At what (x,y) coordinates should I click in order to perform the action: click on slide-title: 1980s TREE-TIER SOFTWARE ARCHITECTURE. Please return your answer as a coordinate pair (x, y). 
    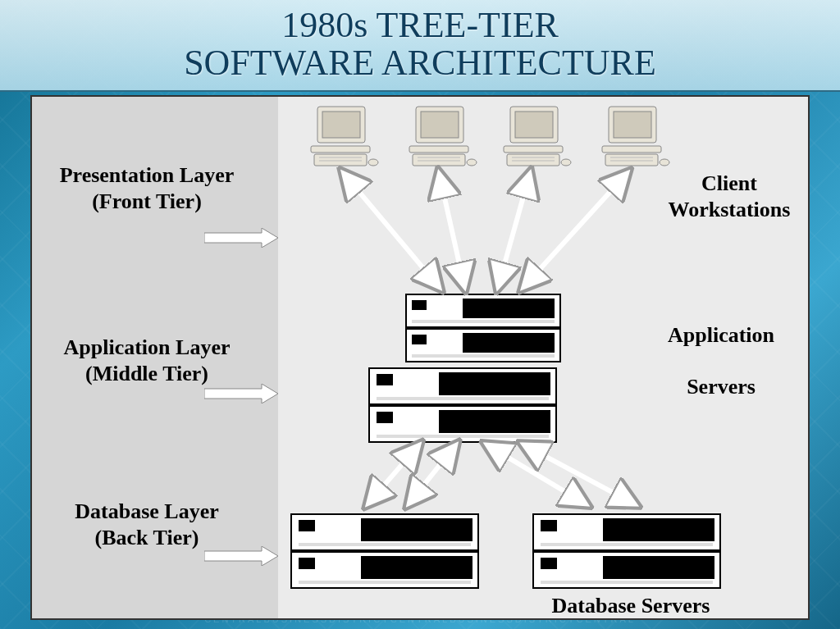
    Looking at the image, I should click on (420, 44).